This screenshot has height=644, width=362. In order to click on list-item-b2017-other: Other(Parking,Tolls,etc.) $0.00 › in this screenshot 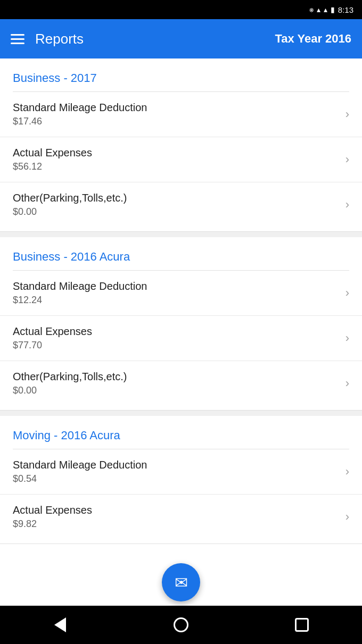, I will do `click(181, 205)`.